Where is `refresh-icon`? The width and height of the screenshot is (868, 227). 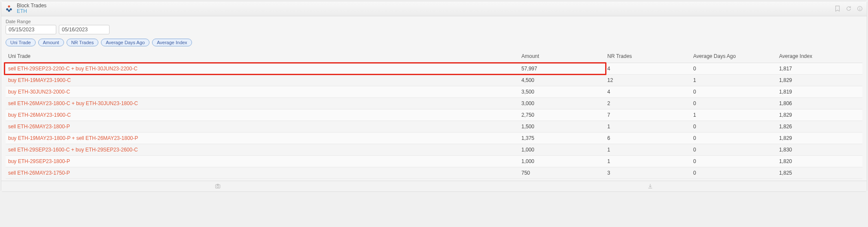
refresh-icon is located at coordinates (849, 9).